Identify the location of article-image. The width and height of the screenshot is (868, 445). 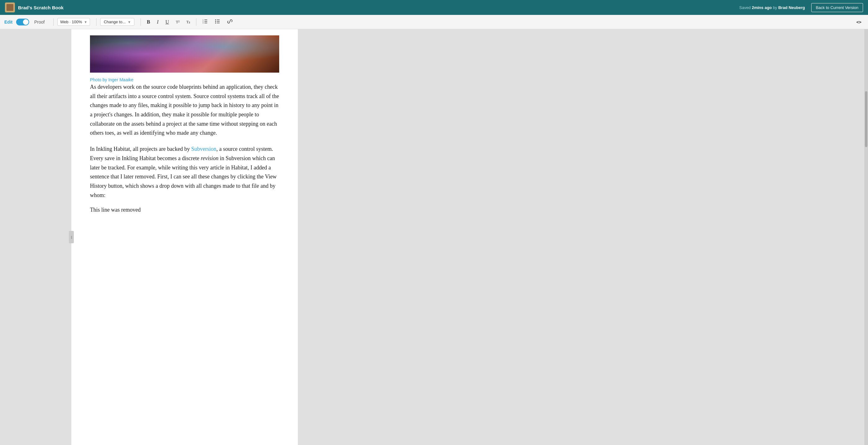
(185, 54).